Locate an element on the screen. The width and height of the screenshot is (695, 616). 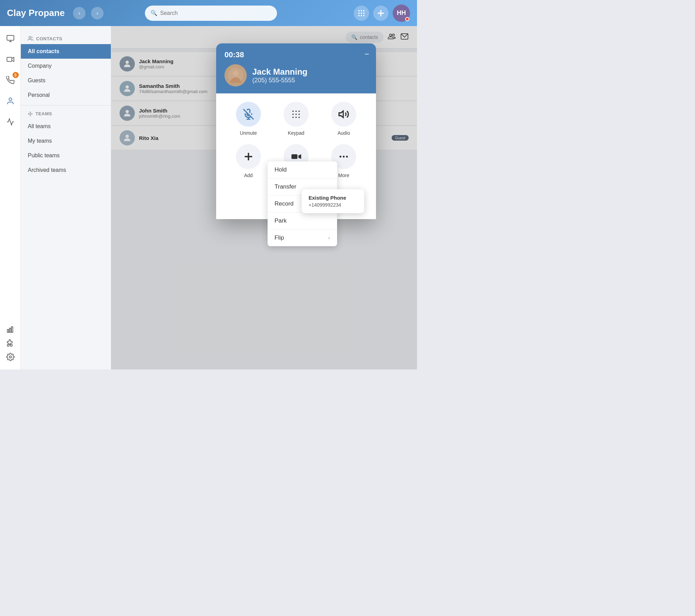
mute-icon is located at coordinates (248, 114).